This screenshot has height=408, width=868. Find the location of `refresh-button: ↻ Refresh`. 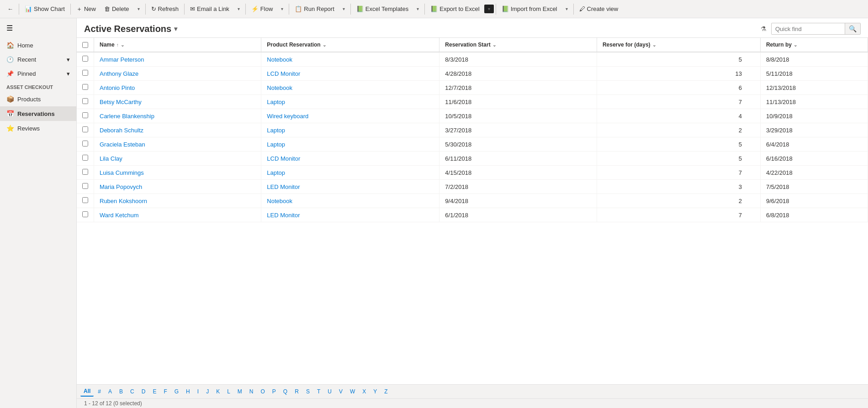

refresh-button: ↻ Refresh is located at coordinates (165, 9).